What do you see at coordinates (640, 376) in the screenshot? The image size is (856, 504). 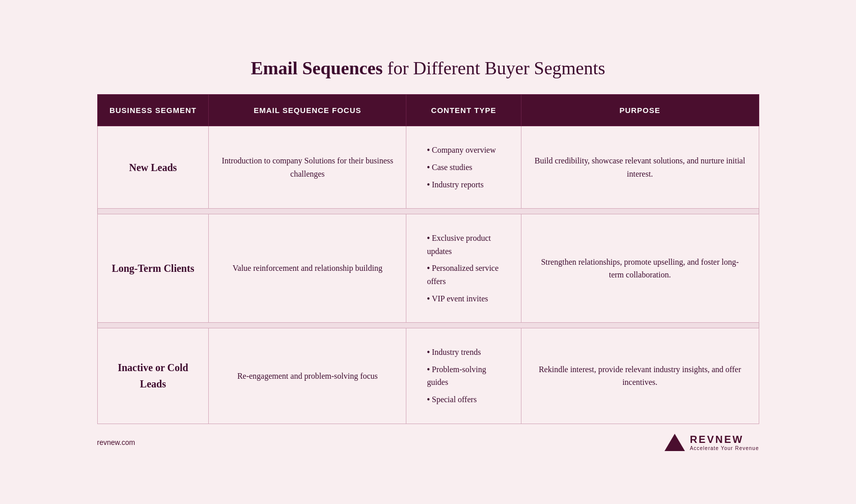 I see `purpose-cell: Rekindle interest, provide relevant indu…` at bounding box center [640, 376].